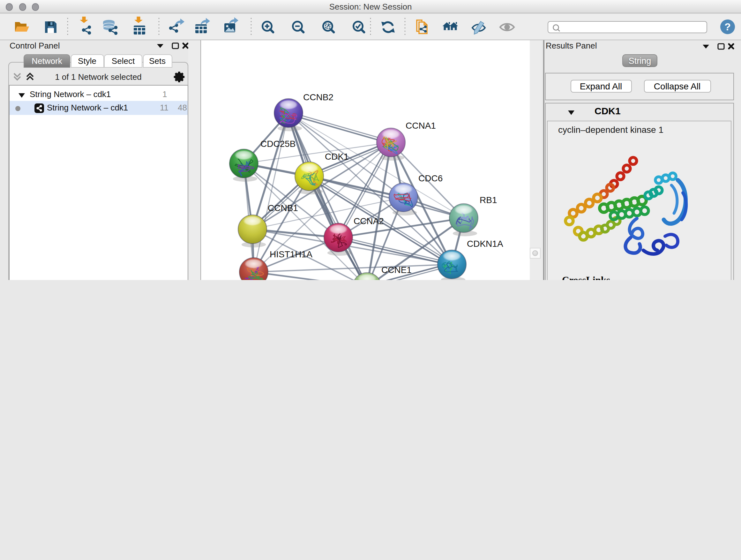 Image resolution: width=741 pixels, height=560 pixels. What do you see at coordinates (291, 254) in the screenshot?
I see `svg-text: HIST1H1A` at bounding box center [291, 254].